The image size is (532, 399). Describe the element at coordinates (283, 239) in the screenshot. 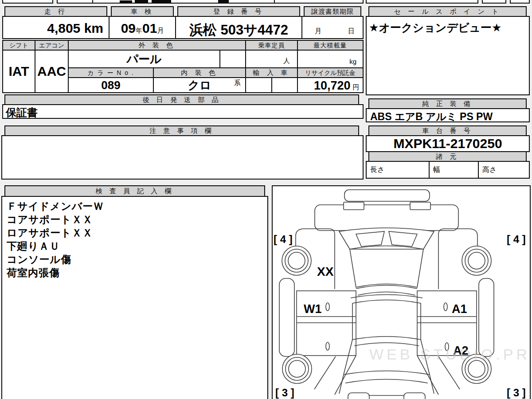

I see `tire-grade-front-left: [ 4 ]` at that location.